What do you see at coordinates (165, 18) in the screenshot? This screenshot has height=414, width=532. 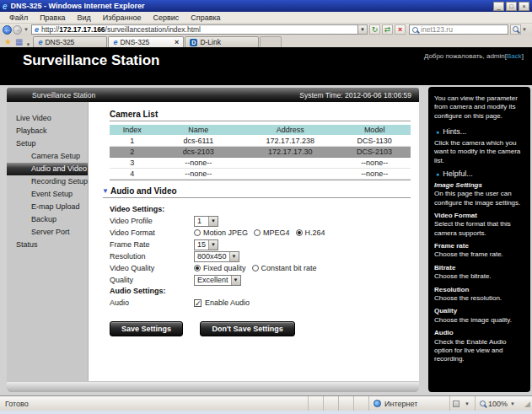 I see `menu-item-4: Сервис` at bounding box center [165, 18].